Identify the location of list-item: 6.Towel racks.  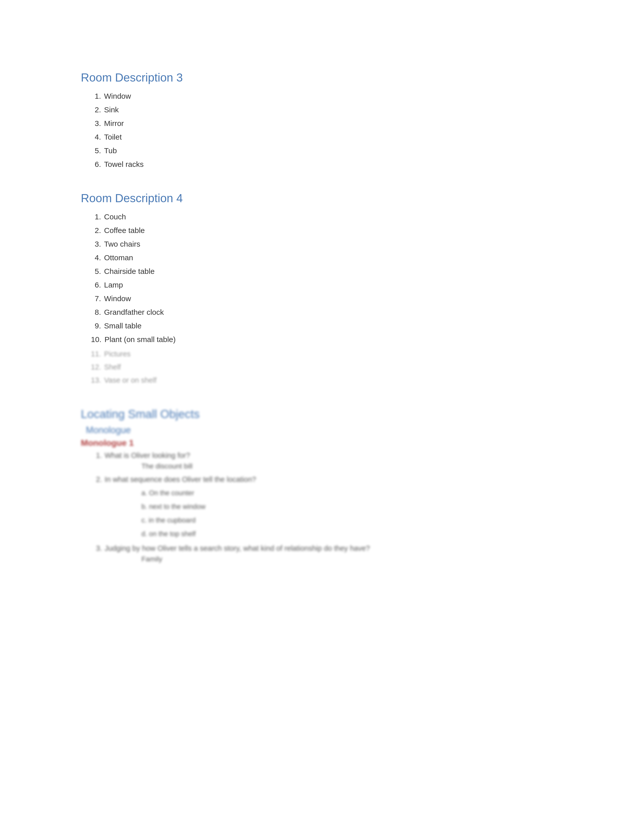
(327, 164).